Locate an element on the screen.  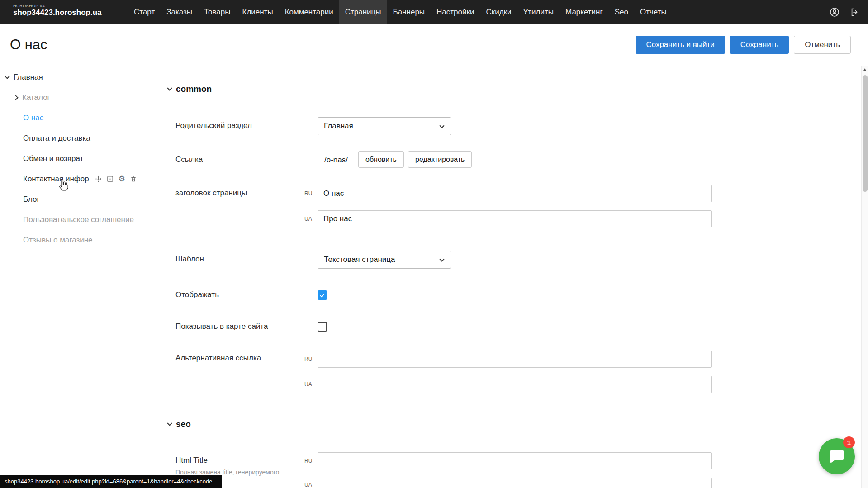
scrollbar is located at coordinates (865, 277).